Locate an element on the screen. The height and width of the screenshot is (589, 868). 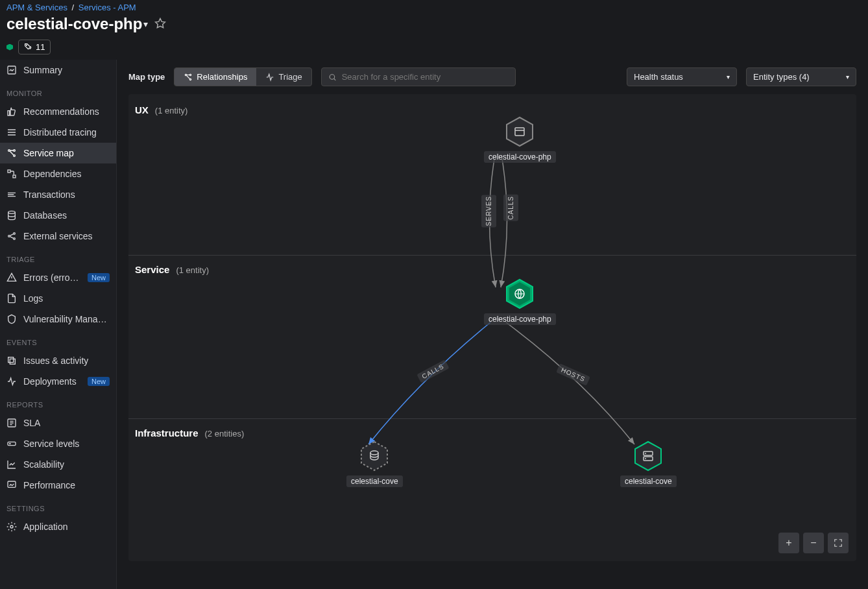
sidebar-item-deployments: DeploymentsNew is located at coordinates (58, 381).